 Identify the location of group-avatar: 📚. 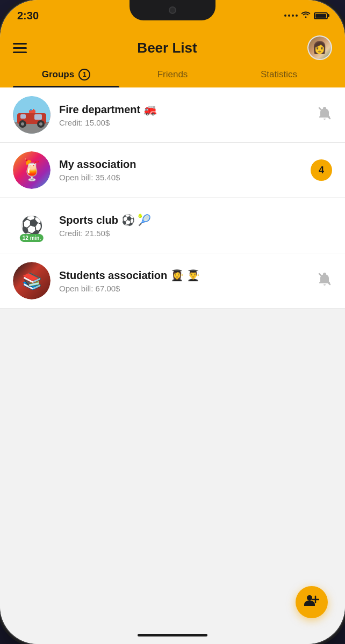
(32, 281).